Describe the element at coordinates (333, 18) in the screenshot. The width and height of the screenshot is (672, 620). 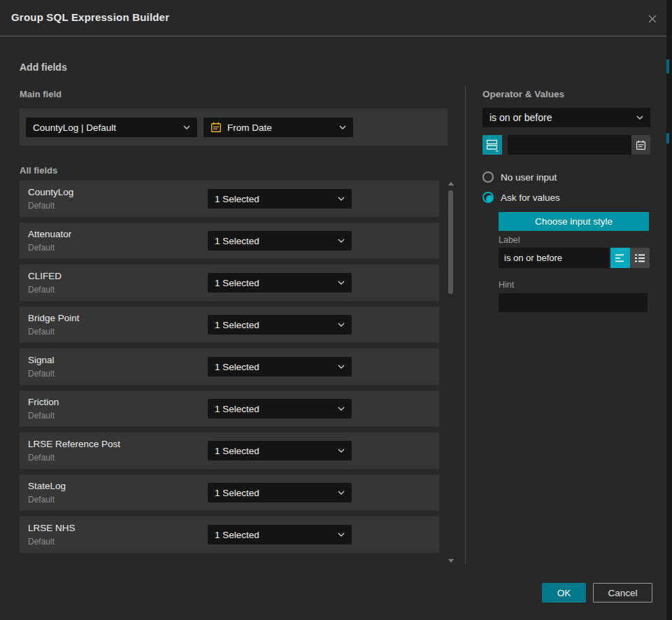
I see `dialog-titlebar: Group SQL Expression Builder` at that location.